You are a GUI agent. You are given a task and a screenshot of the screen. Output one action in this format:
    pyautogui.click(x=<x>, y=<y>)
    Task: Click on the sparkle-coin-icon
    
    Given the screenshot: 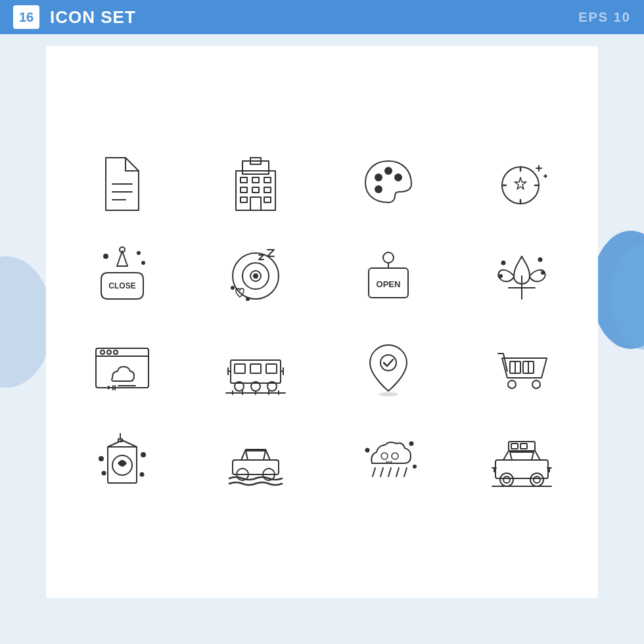 What is the action you would take?
    pyautogui.click(x=522, y=184)
    